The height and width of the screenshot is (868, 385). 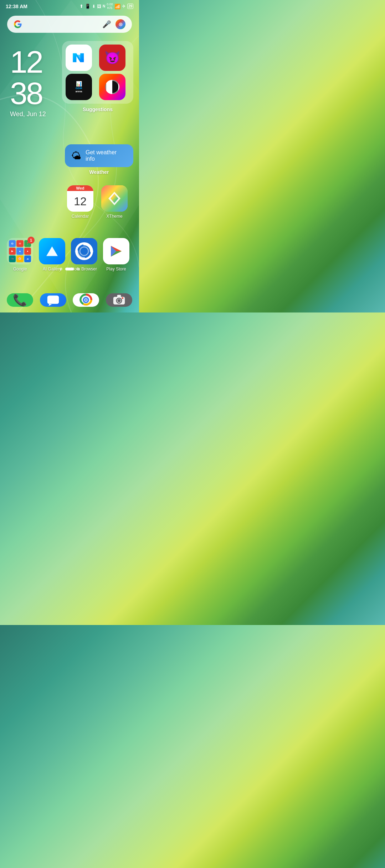 I want to click on app-item-play-store: Play Store, so click(x=116, y=255).